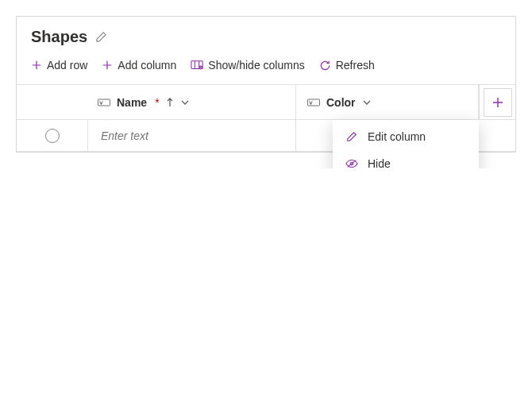  What do you see at coordinates (52, 135) in the screenshot?
I see `row-select-cell` at bounding box center [52, 135].